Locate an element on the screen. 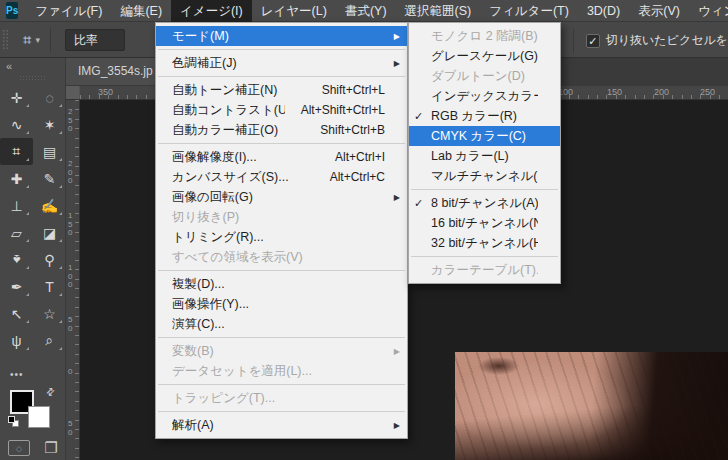 This screenshot has width=728, height=460. menubar-item-layer: レイヤー(L) is located at coordinates (294, 11).